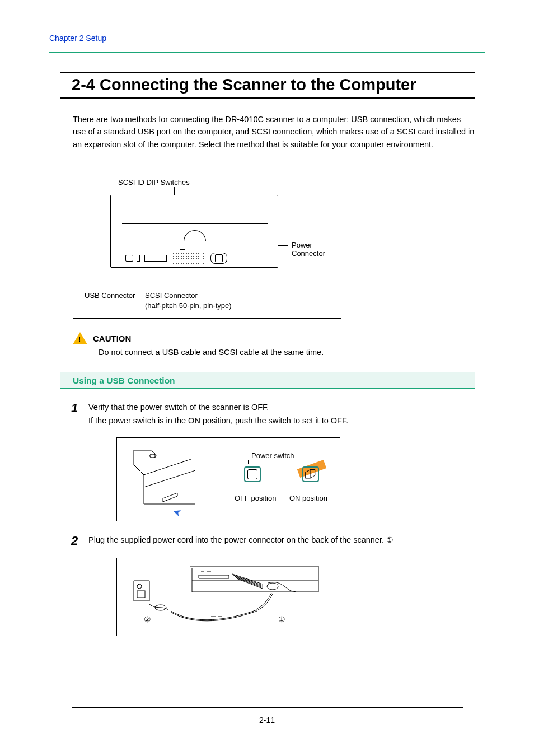  Describe the element at coordinates (74, 461) in the screenshot. I see `step-number: 1` at that location.